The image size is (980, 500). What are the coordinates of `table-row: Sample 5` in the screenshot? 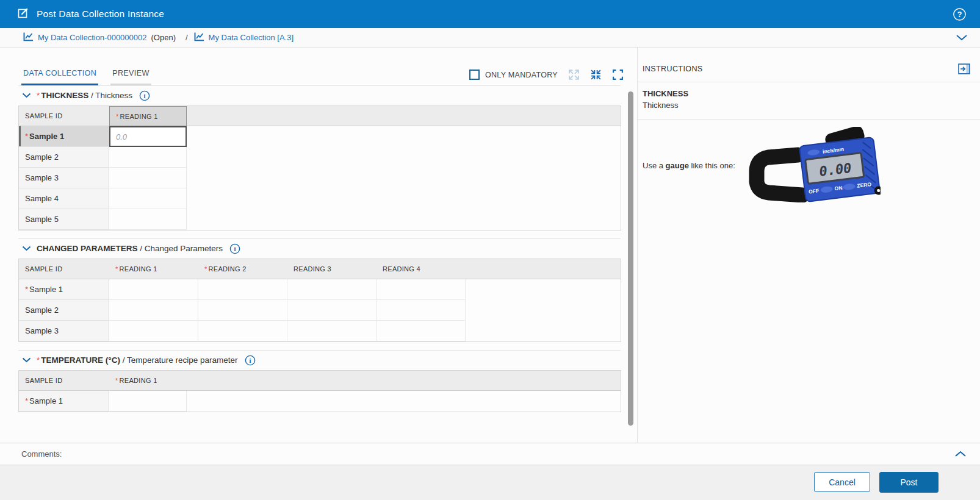 It's located at (320, 220).